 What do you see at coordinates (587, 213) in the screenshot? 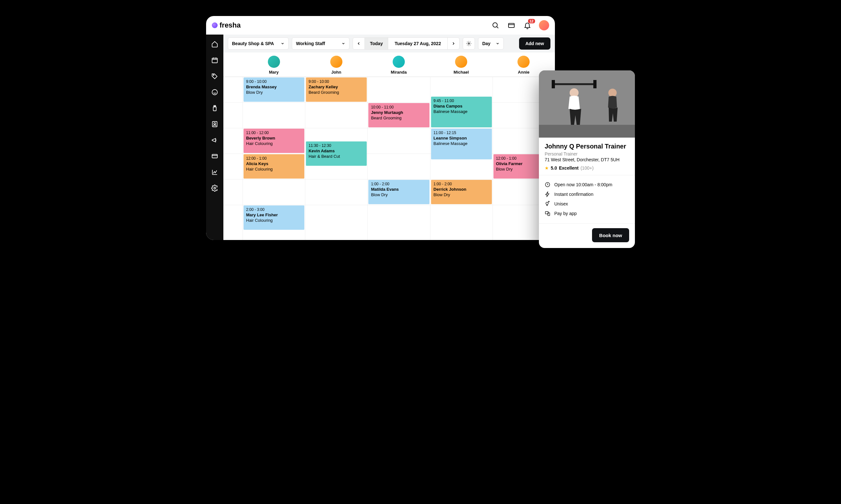
I see `info-pay: Pay by app` at bounding box center [587, 213].